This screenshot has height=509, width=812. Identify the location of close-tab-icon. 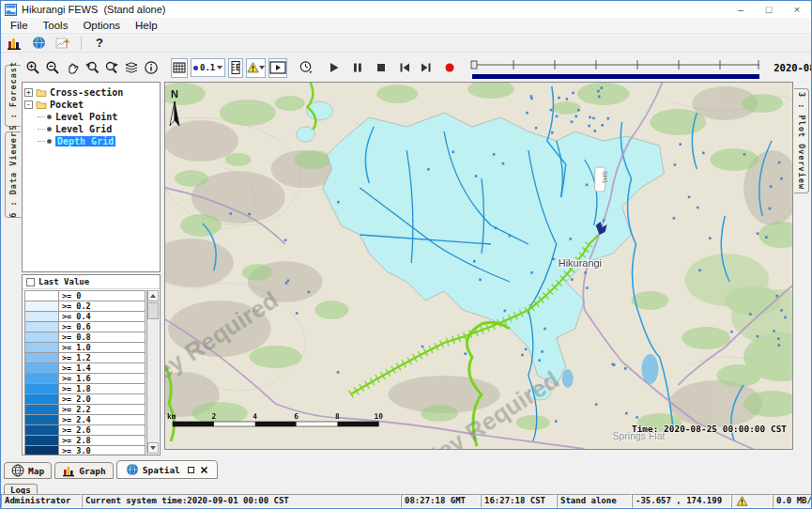
(205, 470).